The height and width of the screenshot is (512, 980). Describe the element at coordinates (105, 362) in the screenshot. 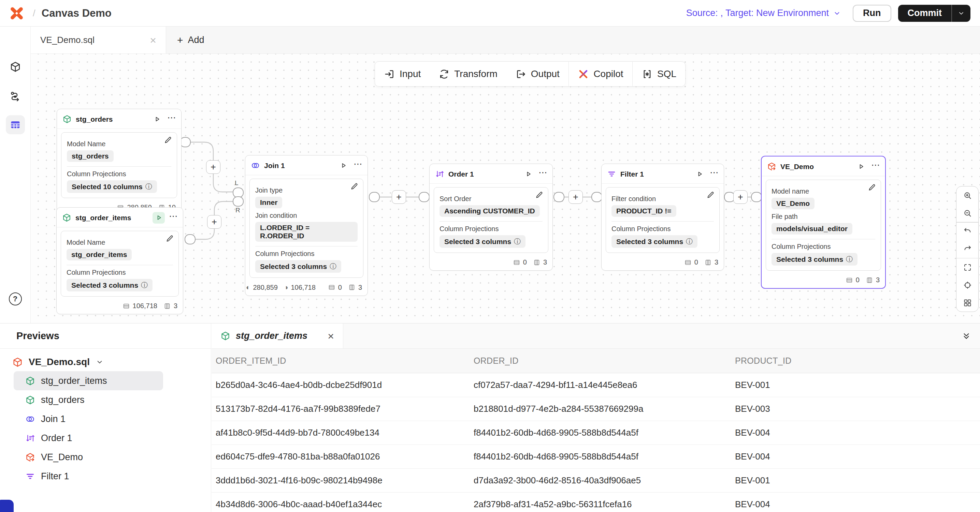

I see `tree-file-ve-demo-sql: VE_Demo.sql` at that location.